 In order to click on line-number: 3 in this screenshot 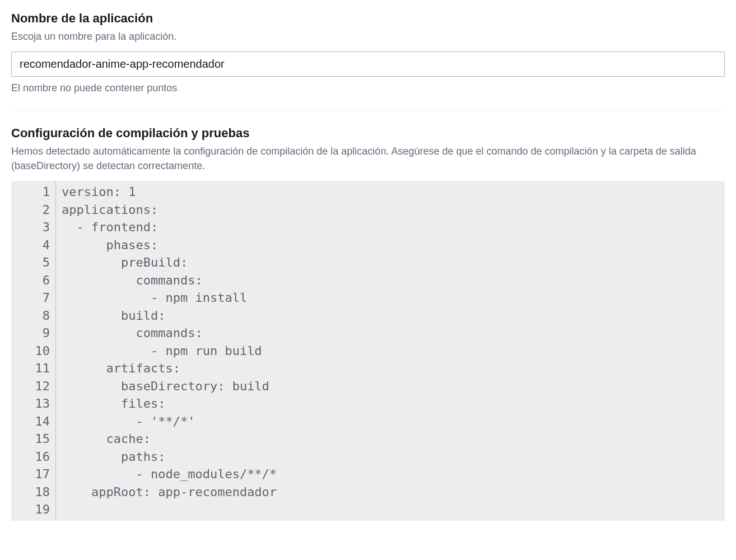, I will do `click(32, 227)`.